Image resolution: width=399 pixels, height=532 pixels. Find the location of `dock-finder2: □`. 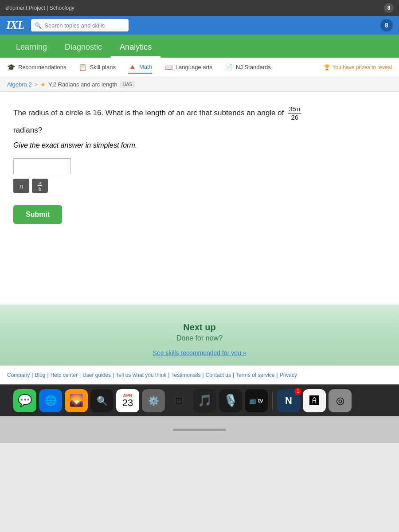

dock-finder2: □ is located at coordinates (179, 401).